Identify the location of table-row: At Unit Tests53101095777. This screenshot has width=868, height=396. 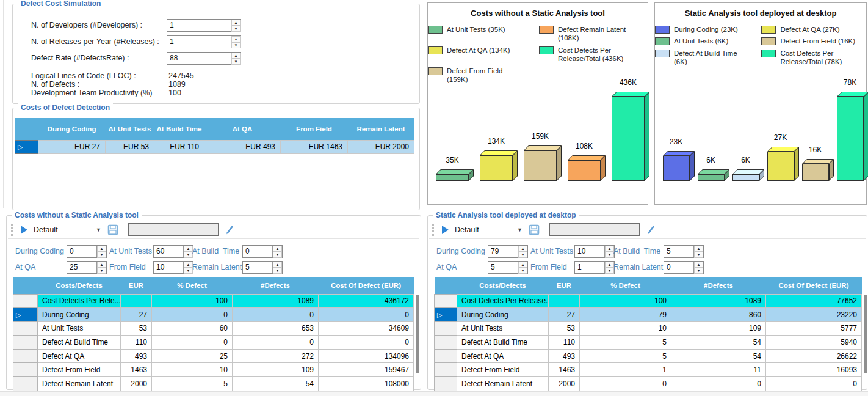
(648, 329).